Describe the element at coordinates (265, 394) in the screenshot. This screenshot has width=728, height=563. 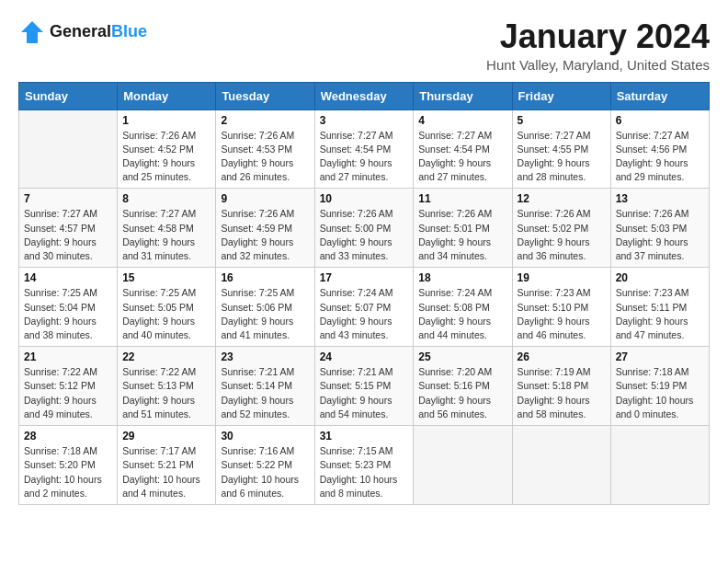
I see `day-info: Sunrise: 7:21 AMSunset: 5:14 PMDaylight:…` at that location.